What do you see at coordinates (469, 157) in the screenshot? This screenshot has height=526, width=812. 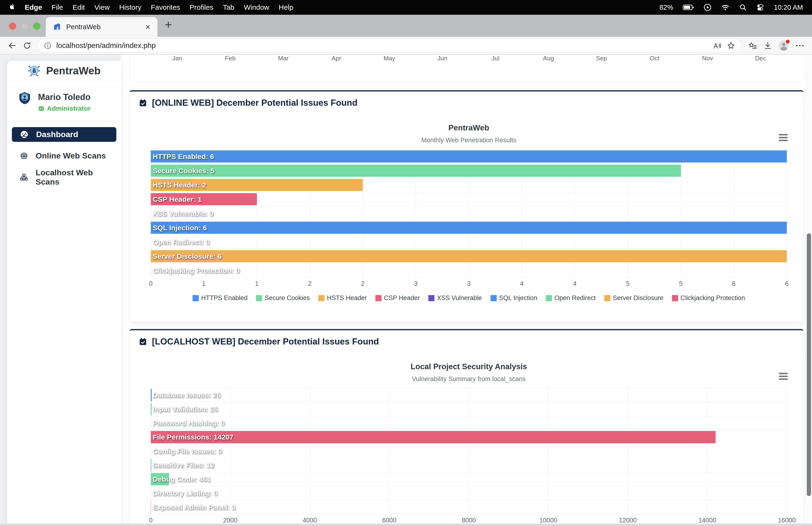 I see `bar-https-enabled` at bounding box center [469, 157].